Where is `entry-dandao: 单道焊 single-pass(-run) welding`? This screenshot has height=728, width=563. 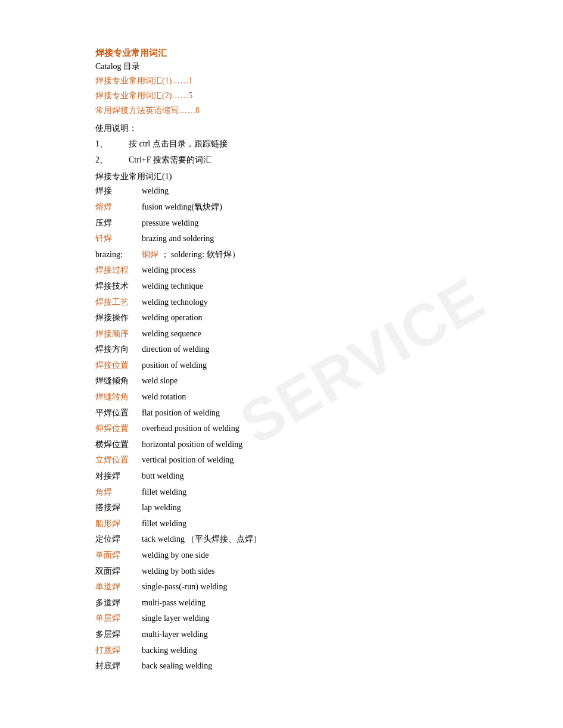
entry-dandao: 单道焊 single-pass(-run) welding is located at coordinates (281, 587).